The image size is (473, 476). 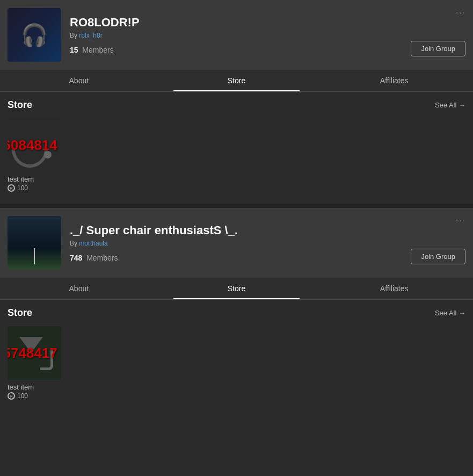 I want to click on robux-icon-2-0: R, so click(x=11, y=396).